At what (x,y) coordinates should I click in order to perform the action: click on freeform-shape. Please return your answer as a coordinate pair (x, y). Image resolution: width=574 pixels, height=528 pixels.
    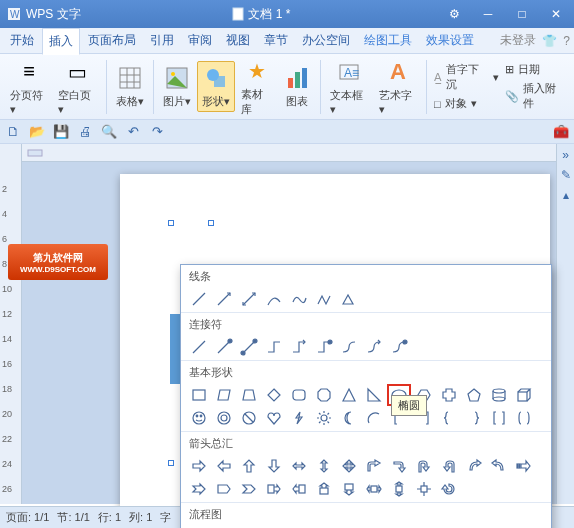
    Looking at the image, I should click on (299, 299).